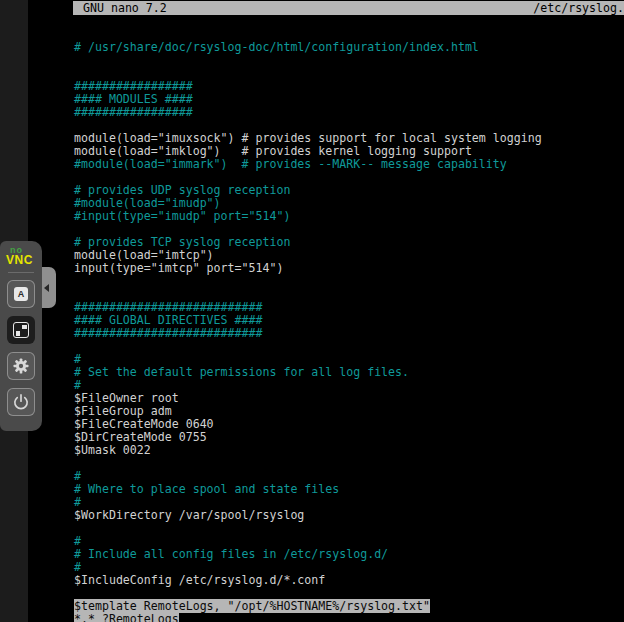 The image size is (624, 622). I want to click on novnc-logo: no VNC, so click(21, 256).